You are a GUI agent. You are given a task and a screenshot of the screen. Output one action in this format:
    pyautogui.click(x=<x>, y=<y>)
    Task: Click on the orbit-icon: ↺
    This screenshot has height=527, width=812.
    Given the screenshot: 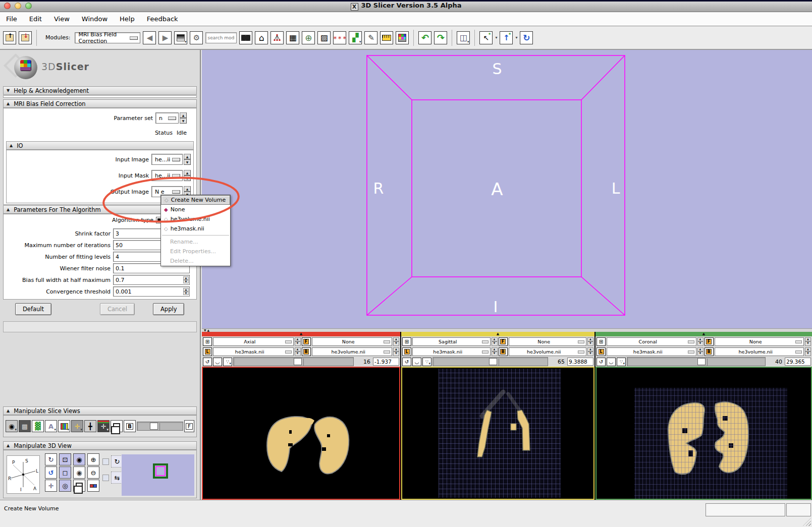 What is the action you would take?
    pyautogui.click(x=51, y=473)
    